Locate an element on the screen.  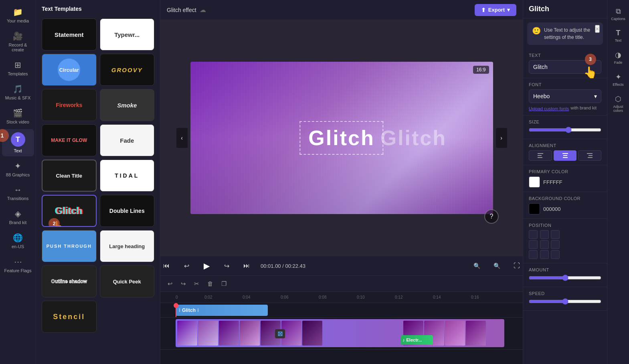
pos-mid-left is located at coordinates (533, 245).